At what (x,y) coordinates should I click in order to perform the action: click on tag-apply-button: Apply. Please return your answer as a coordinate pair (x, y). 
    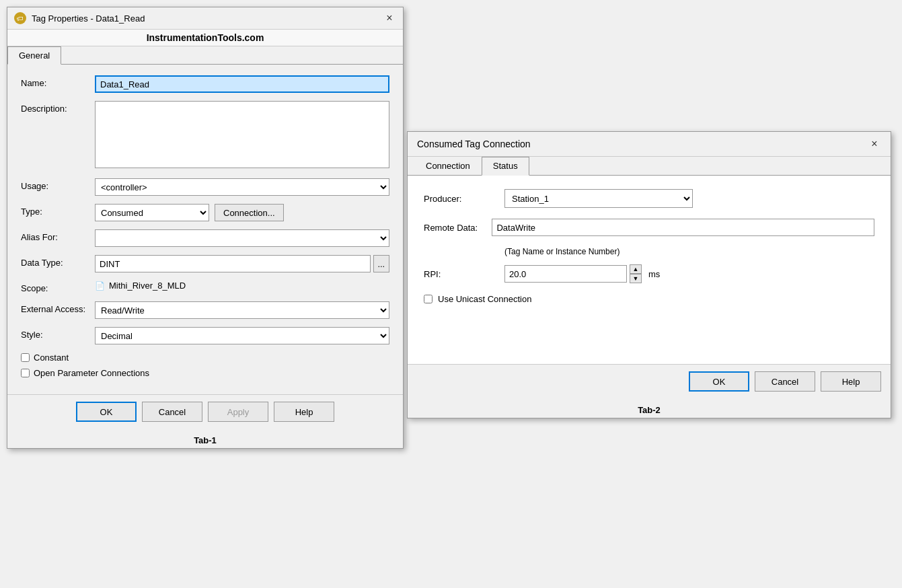
    Looking at the image, I should click on (238, 412).